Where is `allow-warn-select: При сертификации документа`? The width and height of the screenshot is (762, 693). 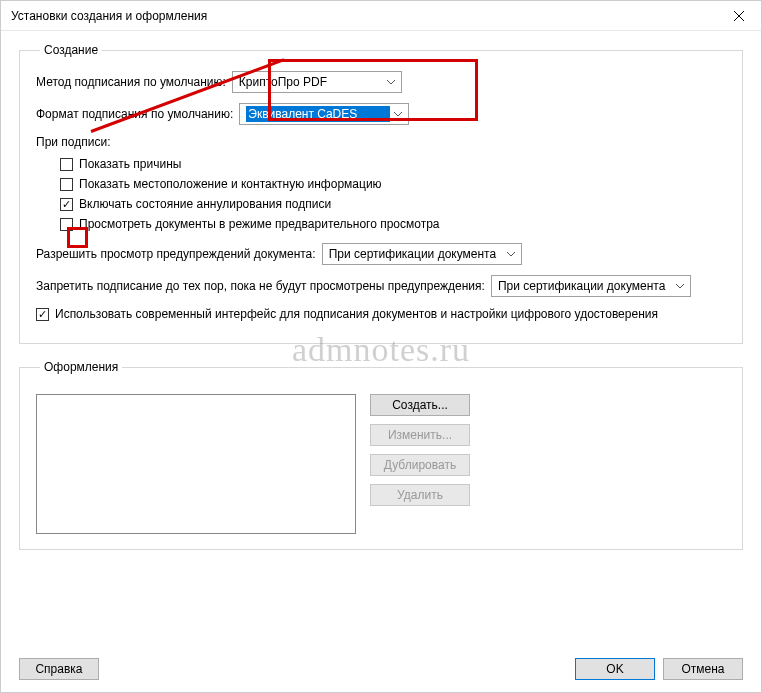
allow-warn-select: При сертификации документа is located at coordinates (422, 254).